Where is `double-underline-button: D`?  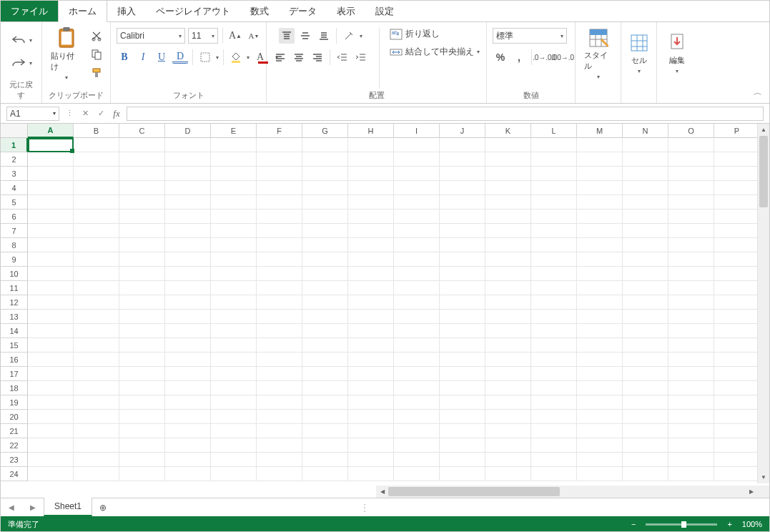
double-underline-button: D is located at coordinates (180, 57).